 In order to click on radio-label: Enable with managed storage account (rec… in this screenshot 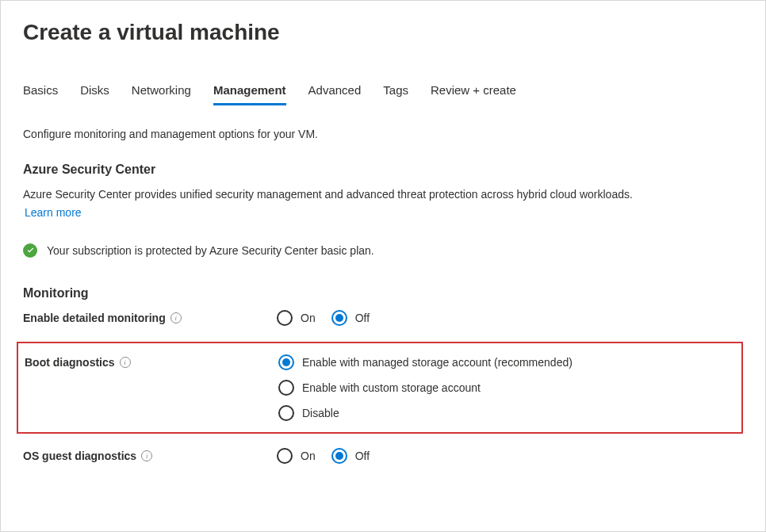, I will do `click(438, 362)`.